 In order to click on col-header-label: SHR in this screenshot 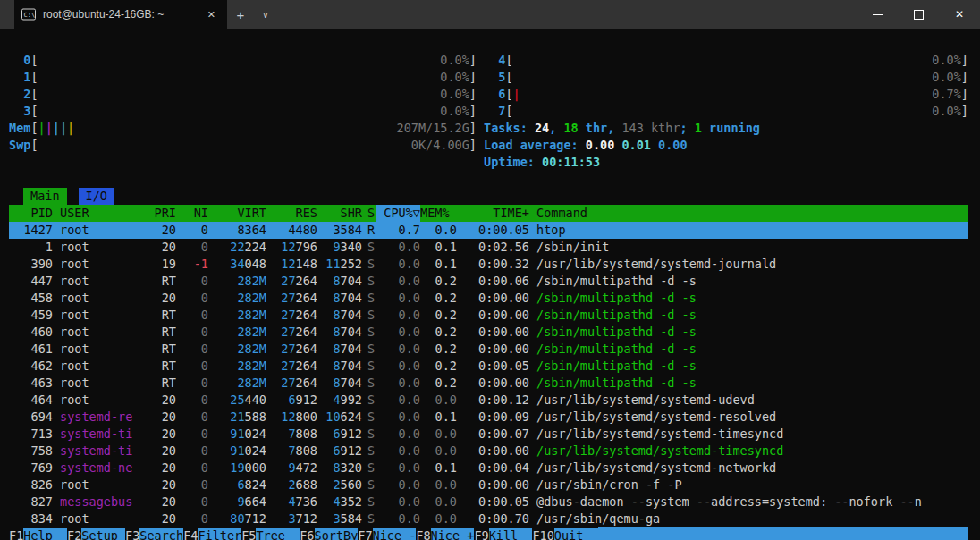, I will do `click(351, 213)`.